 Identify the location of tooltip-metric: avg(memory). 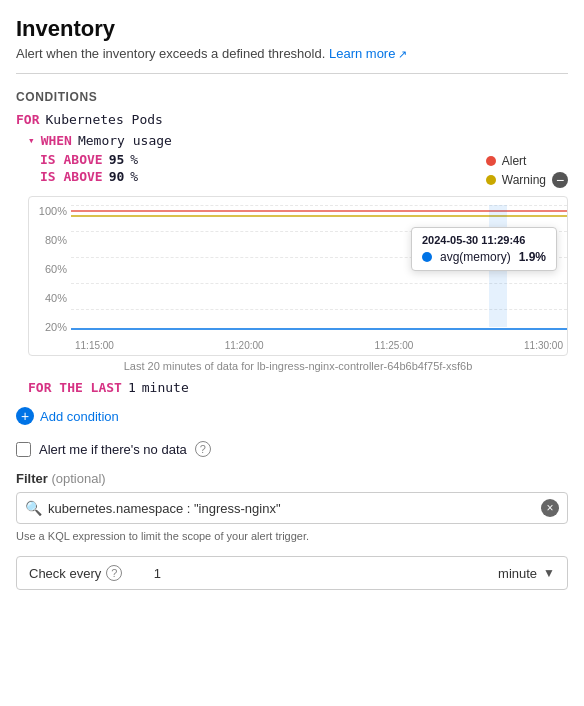
(476, 257).